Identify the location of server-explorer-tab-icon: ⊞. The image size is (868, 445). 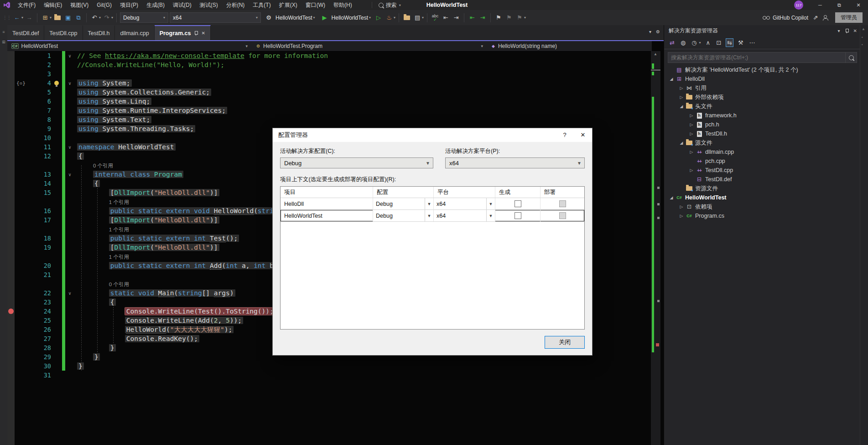
(4, 42).